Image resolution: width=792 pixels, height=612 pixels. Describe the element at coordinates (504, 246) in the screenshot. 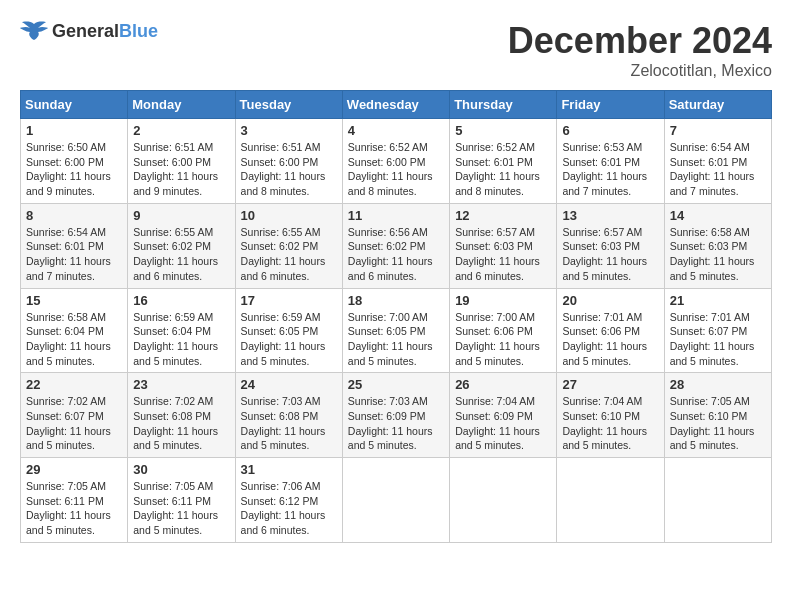

I see `calendar-cell-day-12: 12Sunrise: 6:57 AM Sunset: 6:03 PM Dayli…` at that location.